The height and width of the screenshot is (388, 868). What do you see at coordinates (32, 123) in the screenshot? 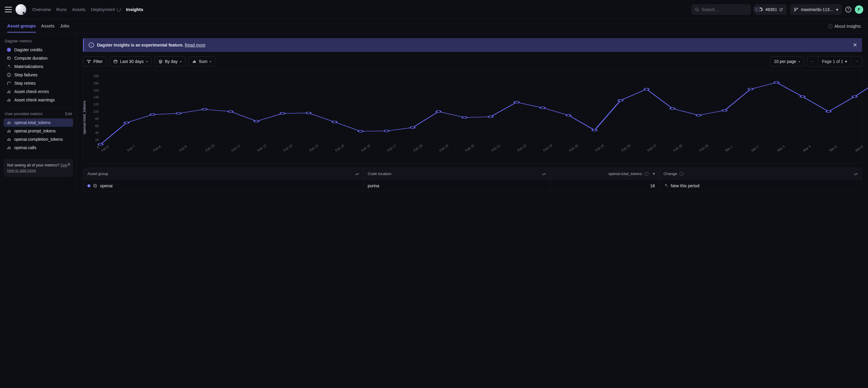
I see `sidebar-item-label: openai.total_tokens` at bounding box center [32, 123].